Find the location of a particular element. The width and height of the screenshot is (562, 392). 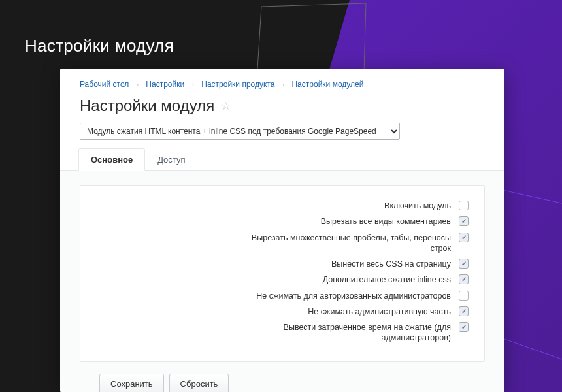

setting-label: Вырезать все виды комментариев is located at coordinates (350, 221).